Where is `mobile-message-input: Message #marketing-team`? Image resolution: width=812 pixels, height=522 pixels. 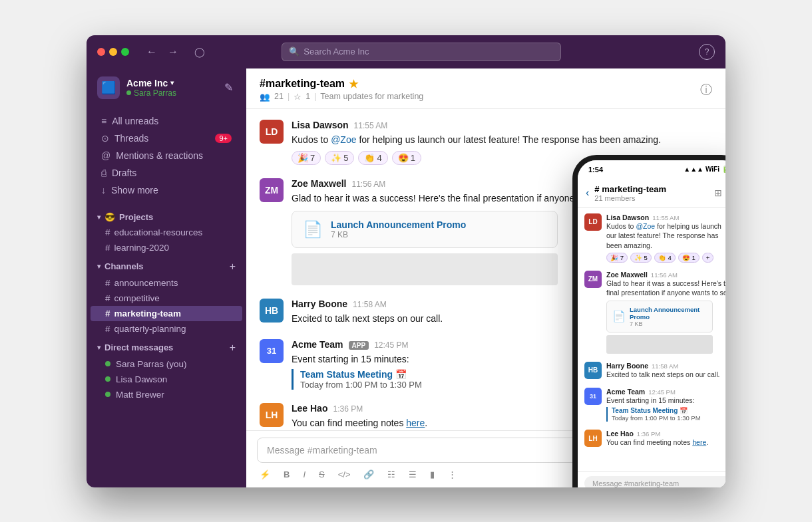
mobile-message-input: Message #marketing-team is located at coordinates (655, 481).